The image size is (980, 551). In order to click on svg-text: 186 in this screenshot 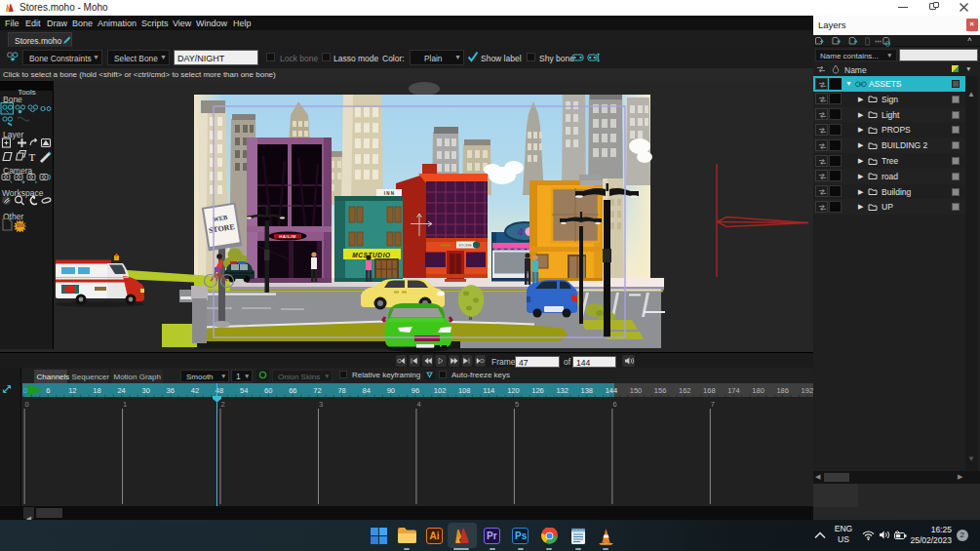, I will do `click(782, 390)`.